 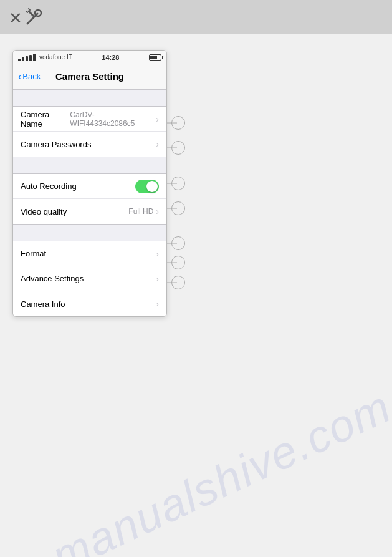 What do you see at coordinates (90, 279) in the screenshot?
I see `section-3: Format › Advance Settings › Camera Info …` at bounding box center [90, 279].